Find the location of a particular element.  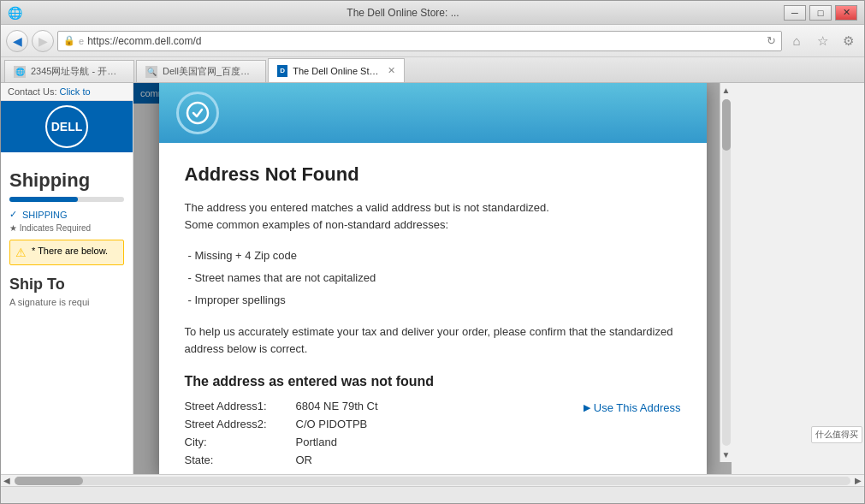

entered-state-label: State: is located at coordinates (240, 460).